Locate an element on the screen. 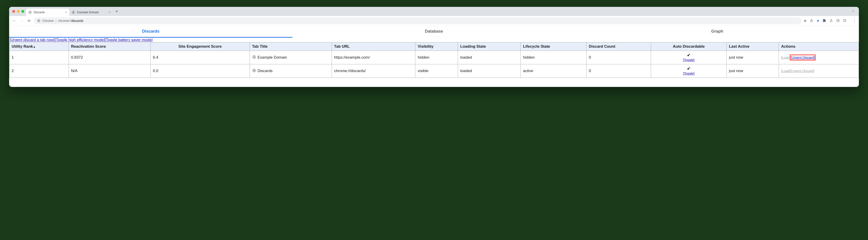  omnibox-url: chrome://discards is located at coordinates (71, 21).